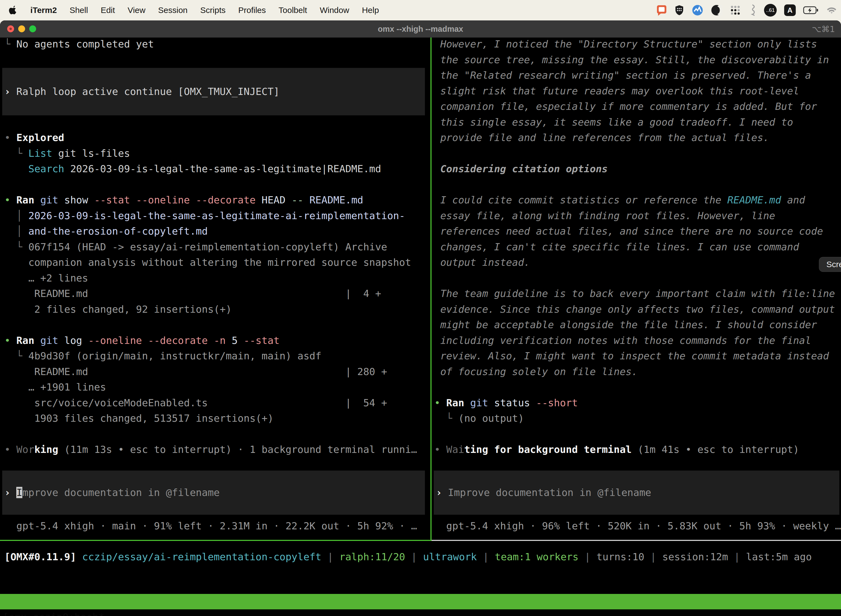  What do you see at coordinates (631, 356) in the screenshot?
I see `text-segment: review. Also, I might want to inspect th…` at bounding box center [631, 356].